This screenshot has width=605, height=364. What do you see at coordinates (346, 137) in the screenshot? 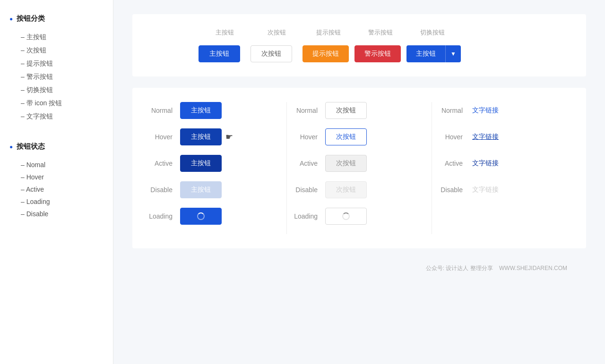
I see `secondary-hover-button: 次按钮` at bounding box center [346, 137].